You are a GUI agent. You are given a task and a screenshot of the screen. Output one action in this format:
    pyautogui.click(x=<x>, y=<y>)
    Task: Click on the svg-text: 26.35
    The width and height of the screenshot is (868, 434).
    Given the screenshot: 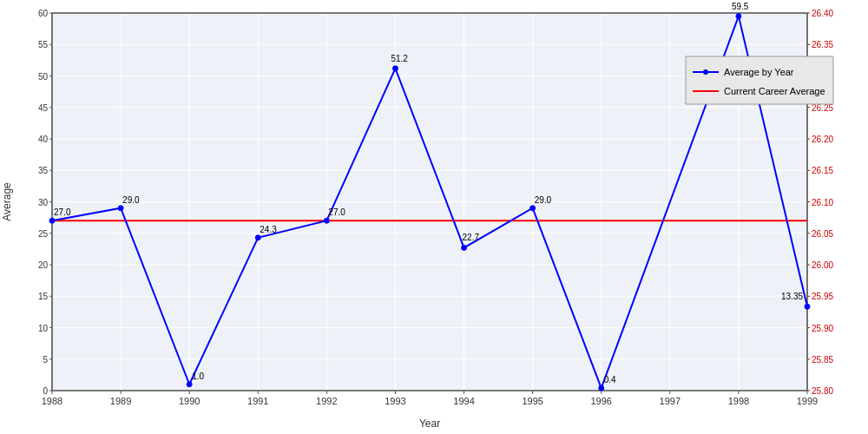 What is the action you would take?
    pyautogui.click(x=823, y=45)
    